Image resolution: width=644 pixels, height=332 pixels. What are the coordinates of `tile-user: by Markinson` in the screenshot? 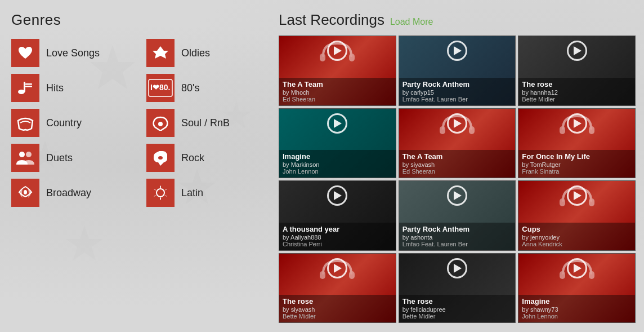 It's located at (338, 165).